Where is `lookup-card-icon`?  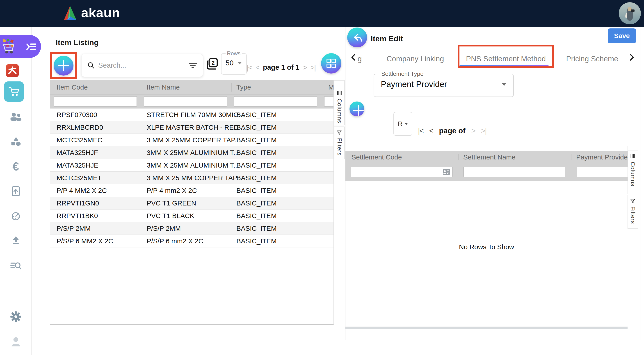 lookup-card-icon is located at coordinates (446, 172).